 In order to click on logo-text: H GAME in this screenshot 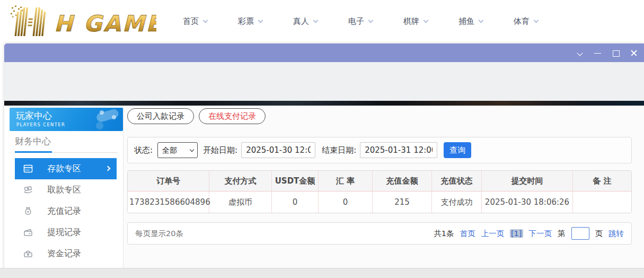, I will do `click(105, 23)`.